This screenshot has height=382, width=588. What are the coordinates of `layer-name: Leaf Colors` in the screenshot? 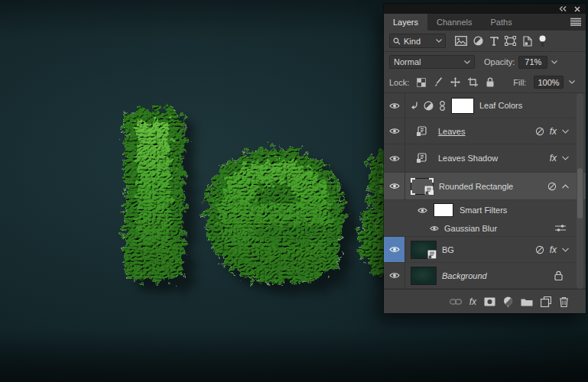 It's located at (501, 105).